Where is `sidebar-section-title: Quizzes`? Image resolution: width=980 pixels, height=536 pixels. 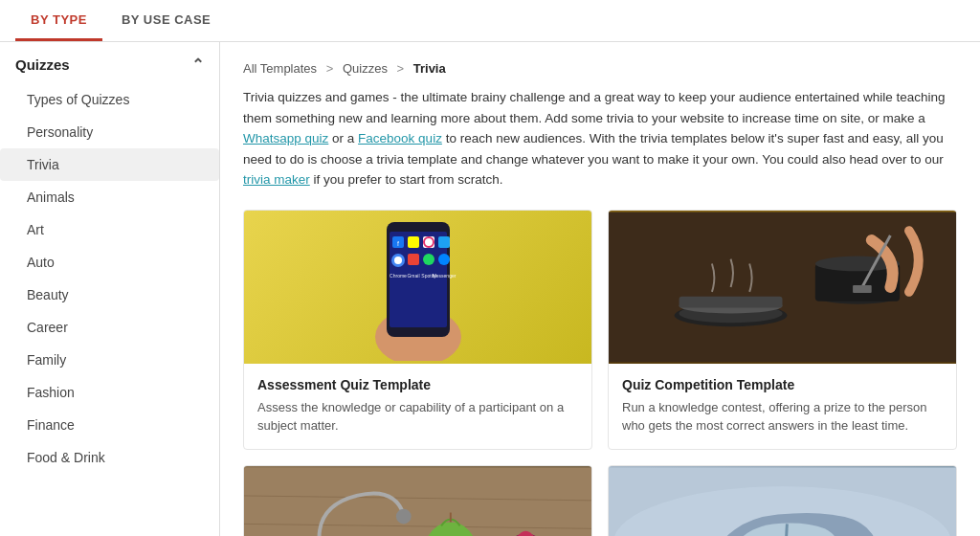 sidebar-section-title: Quizzes is located at coordinates (42, 65).